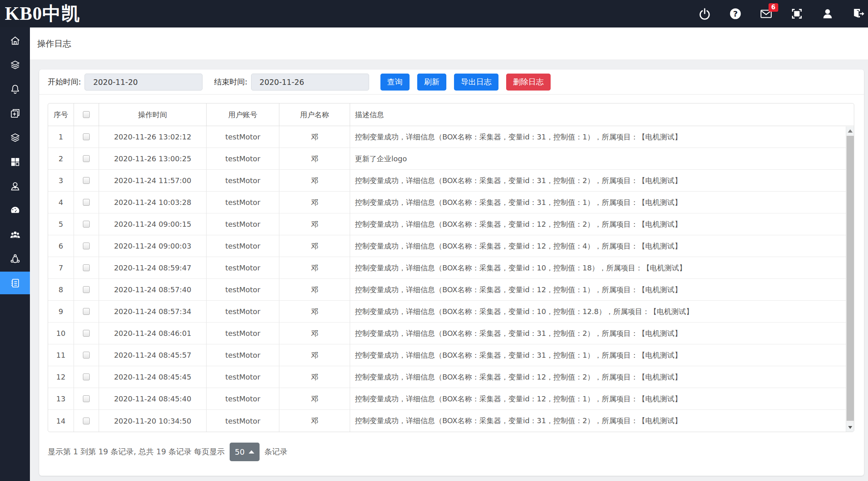 The width and height of the screenshot is (868, 481). I want to click on row-seq: 11, so click(61, 355).